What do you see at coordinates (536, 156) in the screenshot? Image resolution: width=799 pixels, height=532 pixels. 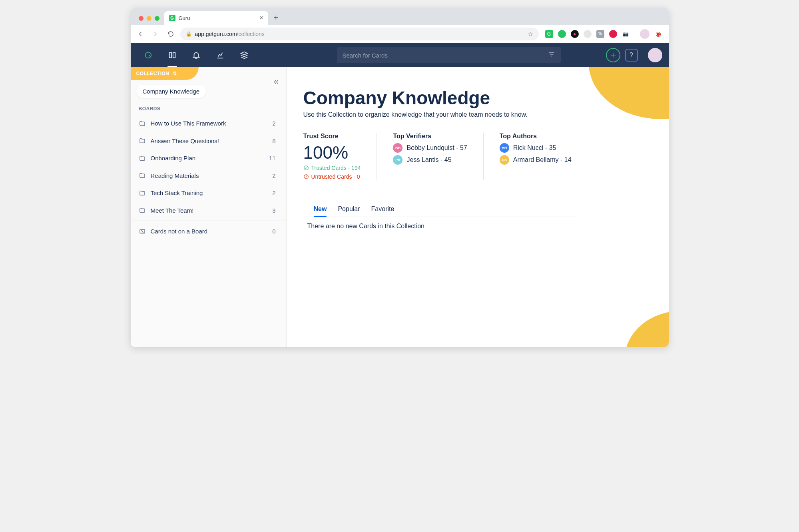 I see `top-authors-panel: Top Authors BH Rick Nucci - 35 CS Armard…` at bounding box center [536, 156].